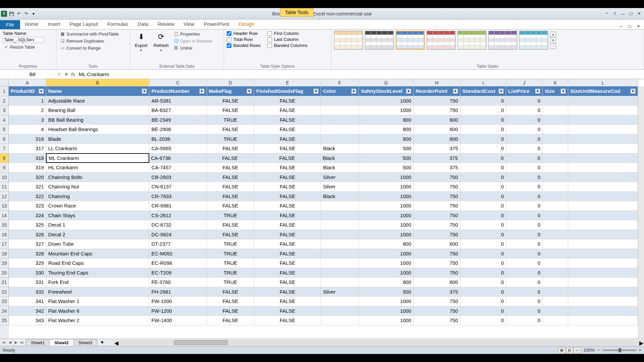 The image size is (644, 362). Describe the element at coordinates (178, 273) in the screenshot. I see `cell: EC-T209` at that location.